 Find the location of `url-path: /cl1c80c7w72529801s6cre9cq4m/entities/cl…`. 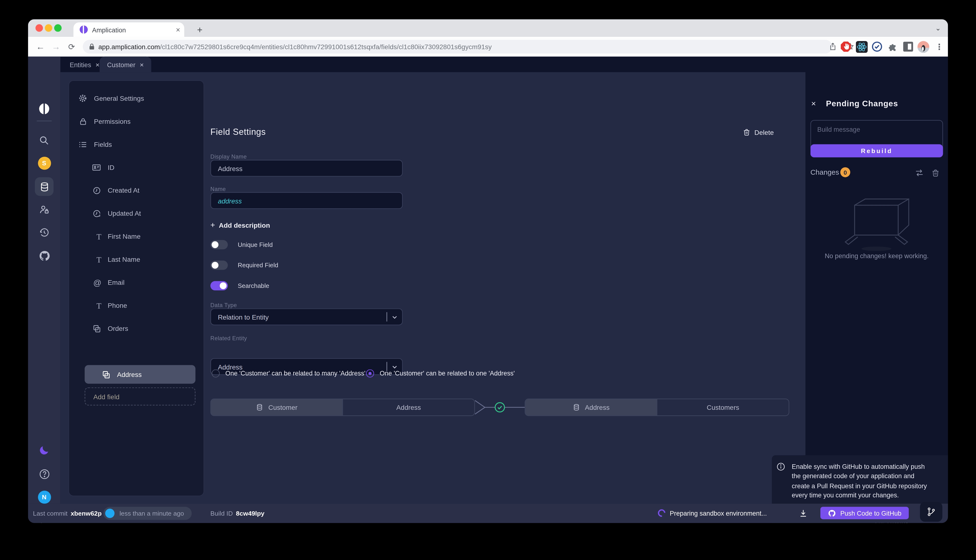

url-path: /cl1c80c7w72529801s6cre9cq4m/entities/cl… is located at coordinates (326, 47).